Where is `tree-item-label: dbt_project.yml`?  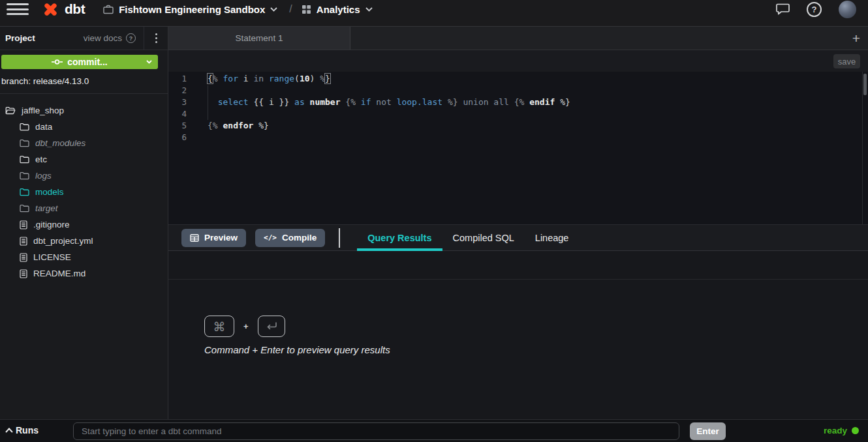
tree-item-label: dbt_project.yml is located at coordinates (63, 241).